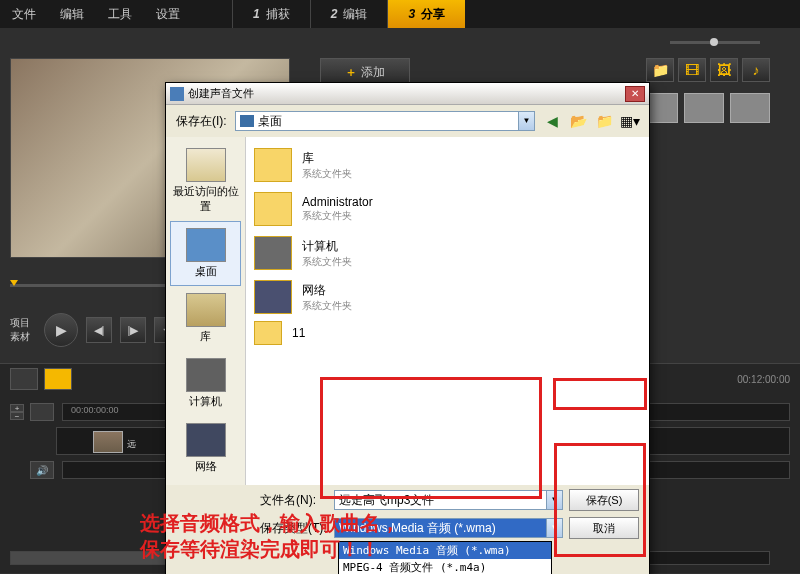 The width and height of the screenshot is (800, 574). Describe the element at coordinates (17, 416) in the screenshot. I see `collapse-icon: −` at that location.